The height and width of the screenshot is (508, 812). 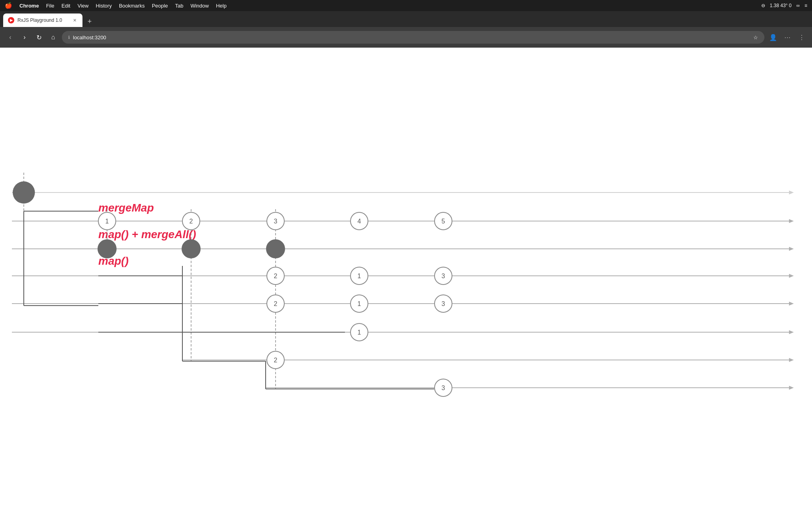 What do you see at coordinates (83, 6) in the screenshot?
I see `menu-view: View` at bounding box center [83, 6].